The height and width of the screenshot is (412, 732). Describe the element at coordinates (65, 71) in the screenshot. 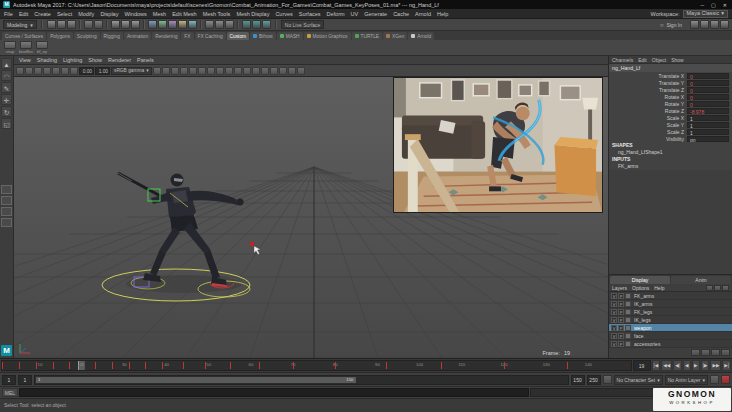

I see `2d-pan-zoom-icon` at that location.